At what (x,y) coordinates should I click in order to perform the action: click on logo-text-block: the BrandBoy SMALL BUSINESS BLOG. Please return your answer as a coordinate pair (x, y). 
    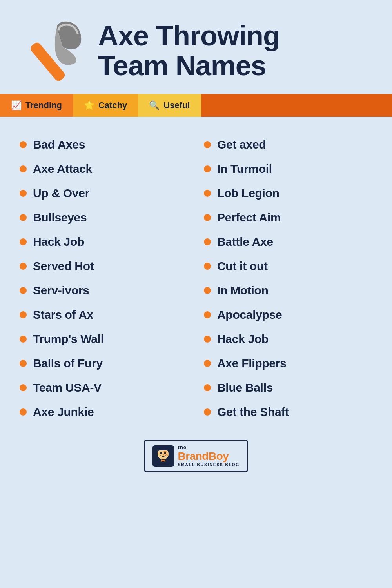
    Looking at the image, I should click on (209, 456).